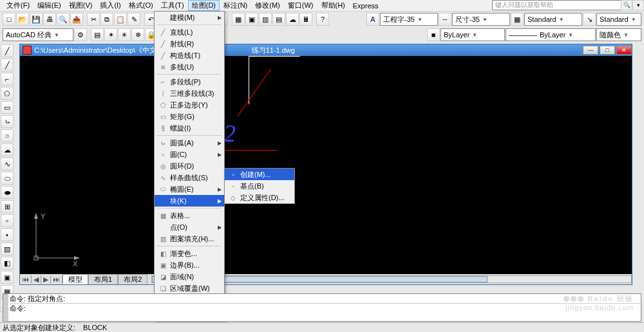  I want to click on menu-help: 帮助(H), so click(334, 5).